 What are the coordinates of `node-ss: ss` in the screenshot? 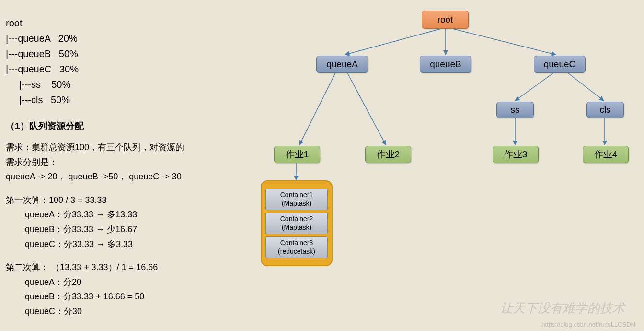 It's located at (515, 110).